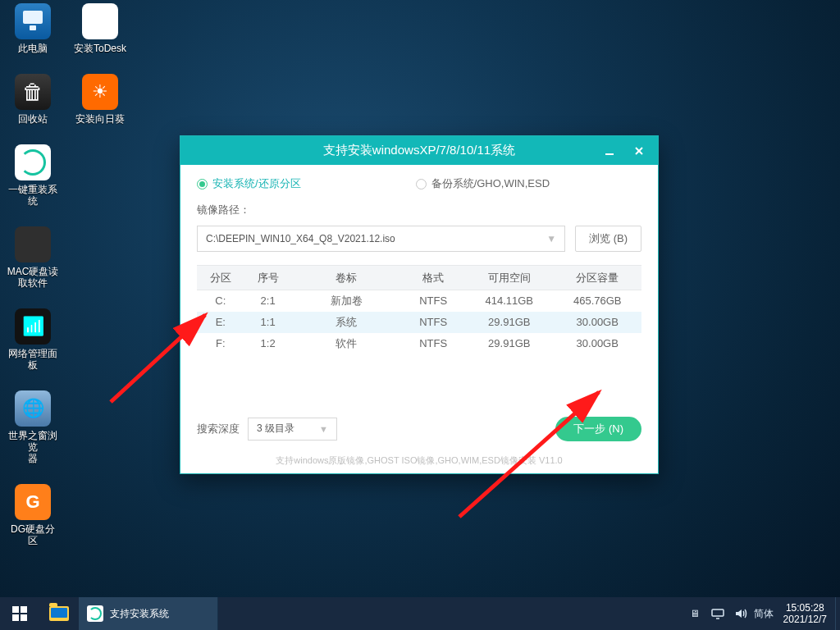 The height and width of the screenshot is (630, 840). I want to click on titlebar: 支持安装windowsXP/7/8/10/11系统, so click(419, 151).